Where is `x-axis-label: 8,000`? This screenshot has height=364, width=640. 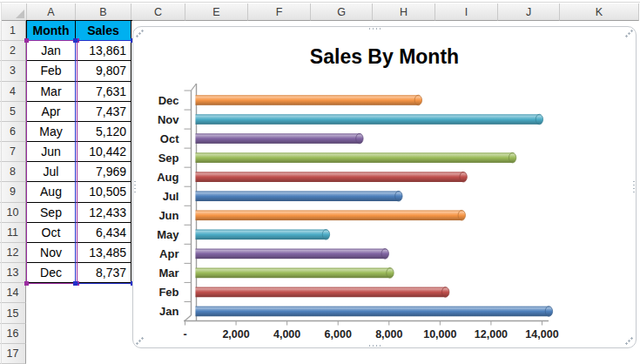
x-axis-label: 8,000 is located at coordinates (388, 334).